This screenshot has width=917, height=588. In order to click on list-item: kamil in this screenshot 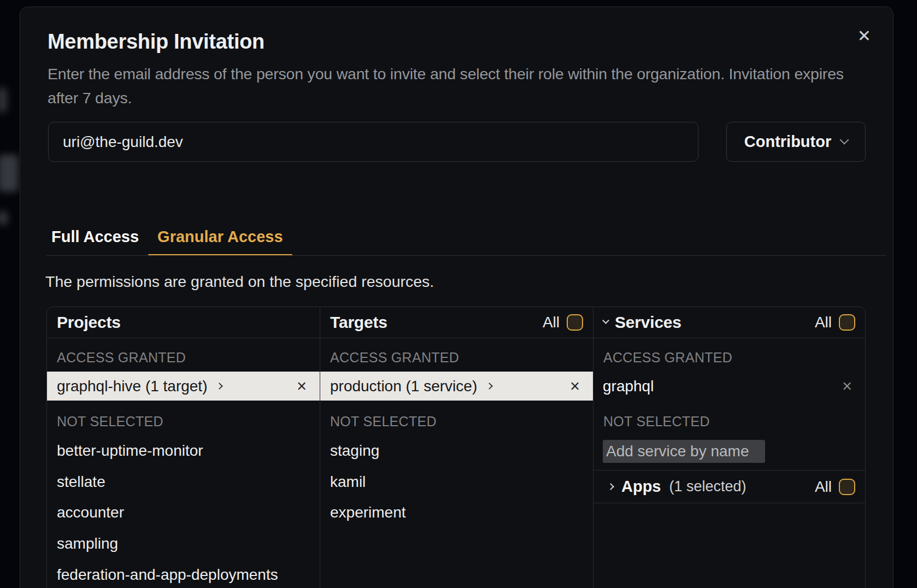, I will do `click(457, 482)`.